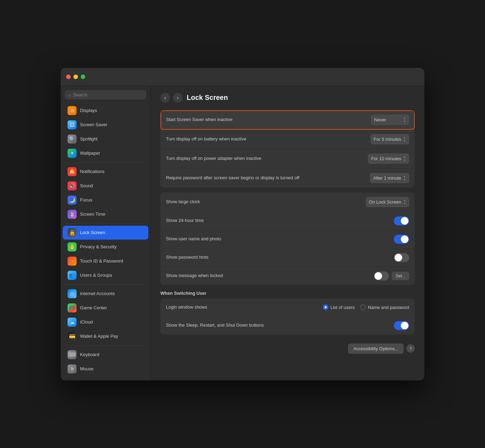  Describe the element at coordinates (402, 221) in the screenshot. I see `24-hour-control` at that location.